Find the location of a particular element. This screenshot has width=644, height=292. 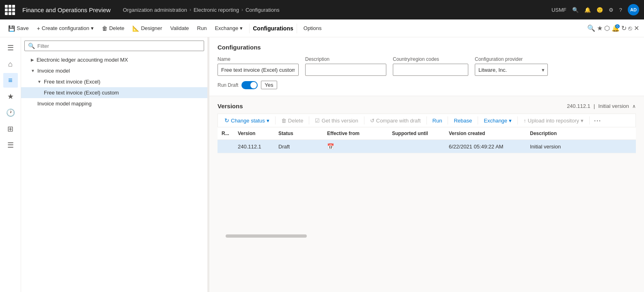

v-exchange-dropdown-icon: ▾ is located at coordinates (510, 121).